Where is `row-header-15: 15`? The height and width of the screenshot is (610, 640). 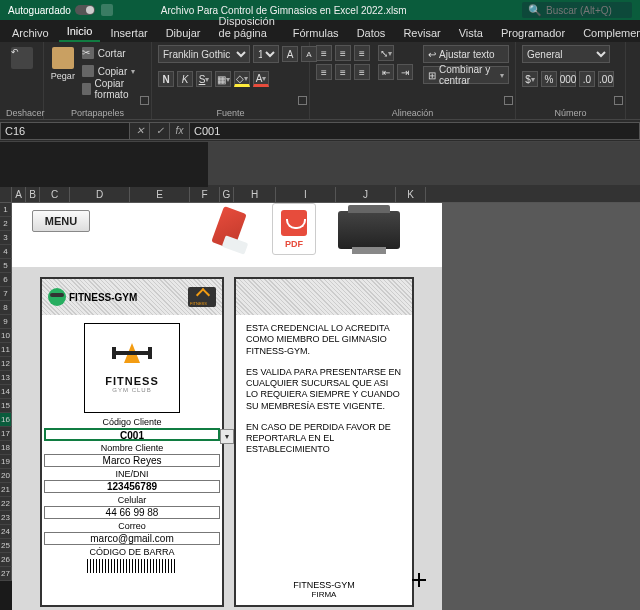 row-header-15: 15 is located at coordinates (6, 406).